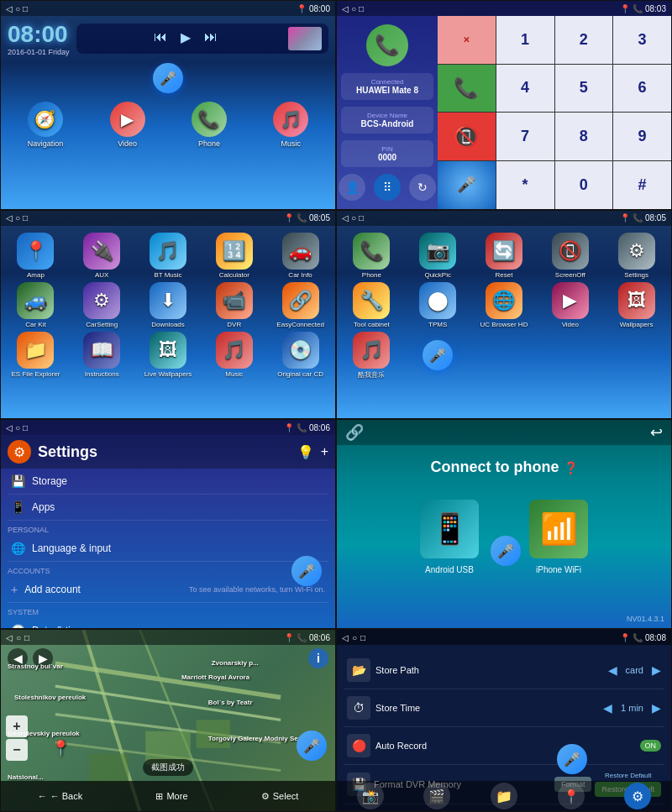  I want to click on back-btn-p4: ◁, so click(345, 218).